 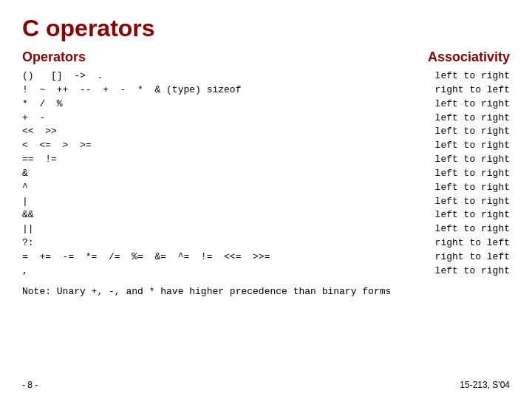 What do you see at coordinates (451, 188) in the screenshot?
I see `associativity-row-8: left to right` at bounding box center [451, 188].